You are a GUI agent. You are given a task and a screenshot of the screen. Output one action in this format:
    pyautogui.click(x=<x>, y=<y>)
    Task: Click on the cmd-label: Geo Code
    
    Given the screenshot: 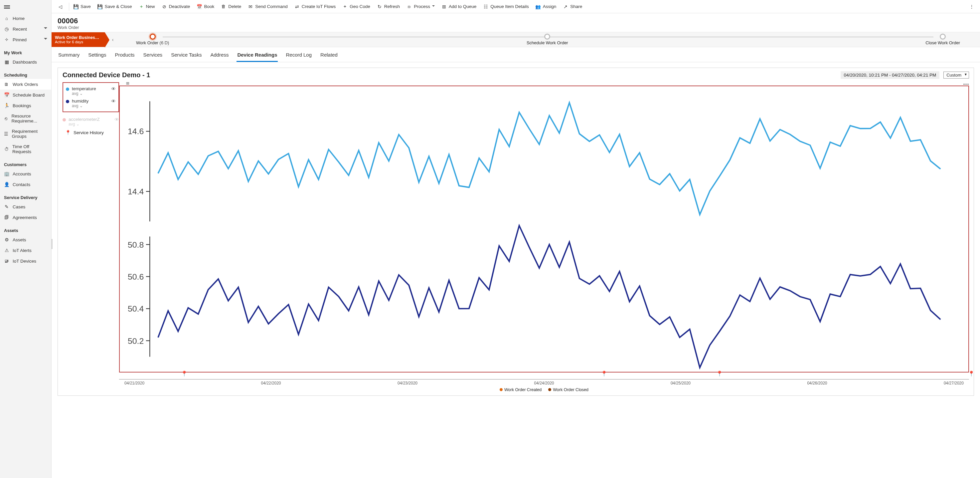 What is the action you would take?
    pyautogui.click(x=360, y=6)
    